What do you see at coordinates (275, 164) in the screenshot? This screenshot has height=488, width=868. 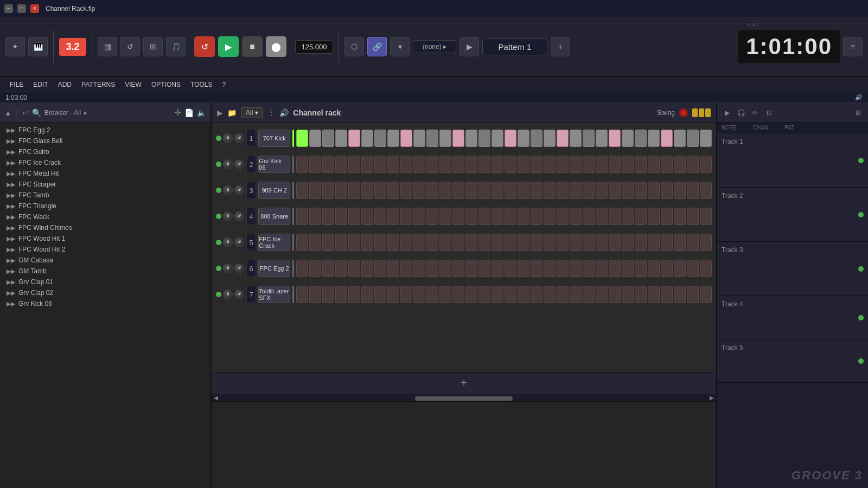 I see `channel-name: Grv Kick 06` at bounding box center [275, 164].